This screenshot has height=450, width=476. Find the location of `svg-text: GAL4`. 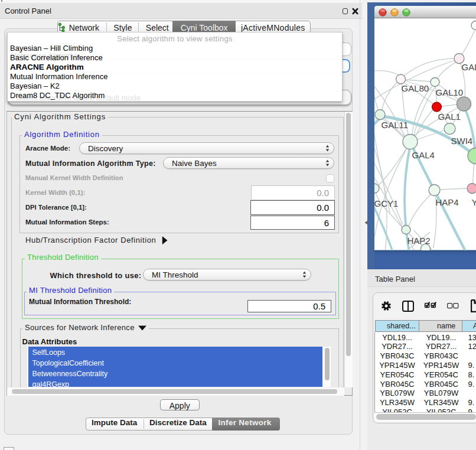

svg-text: GAL4 is located at coordinates (423, 155).